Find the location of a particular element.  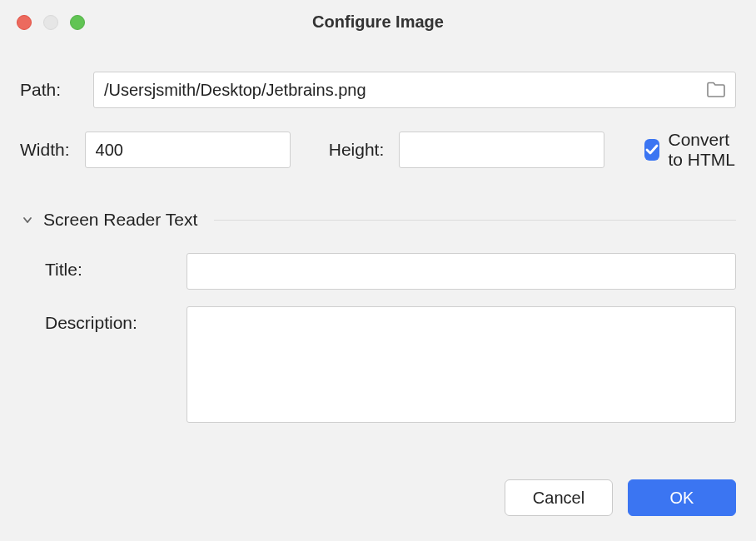

close-window-button is located at coordinates (24, 22).